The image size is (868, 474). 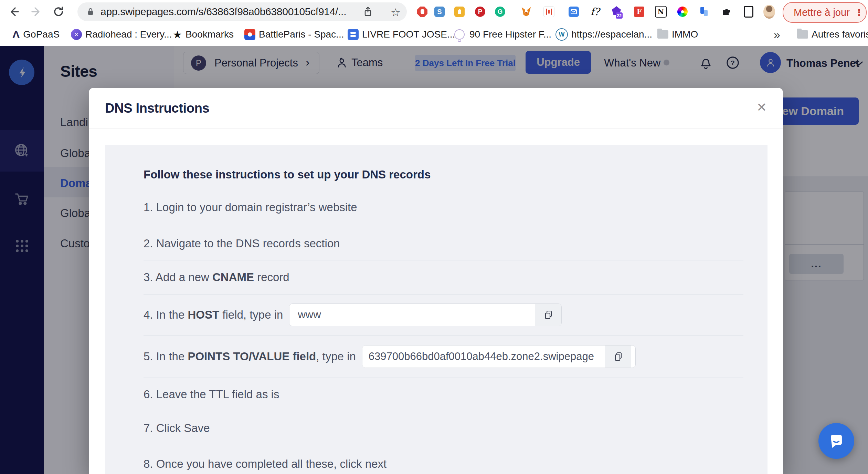 I want to click on modal-title: DNS Instructions, so click(x=157, y=108).